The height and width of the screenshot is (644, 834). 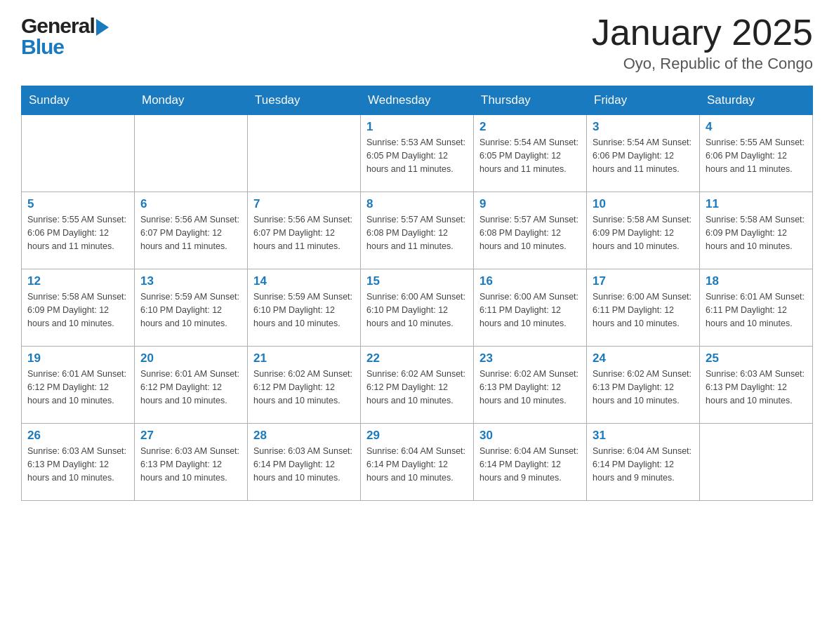 I want to click on day-number: 8, so click(x=417, y=204).